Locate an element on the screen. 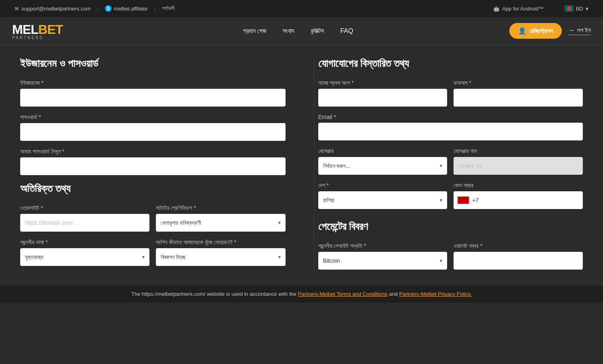 Image resolution: width=603 pixels, height=364 pixels. messenger-select: নির্বাচন করুন... is located at coordinates (383, 166).